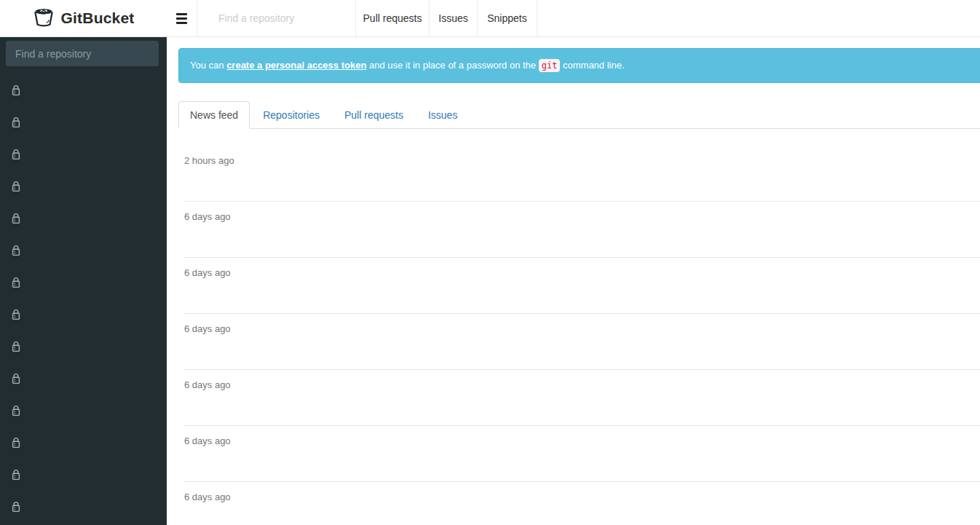 The image size is (980, 525). I want to click on global-repo-search-input, so click(274, 18).